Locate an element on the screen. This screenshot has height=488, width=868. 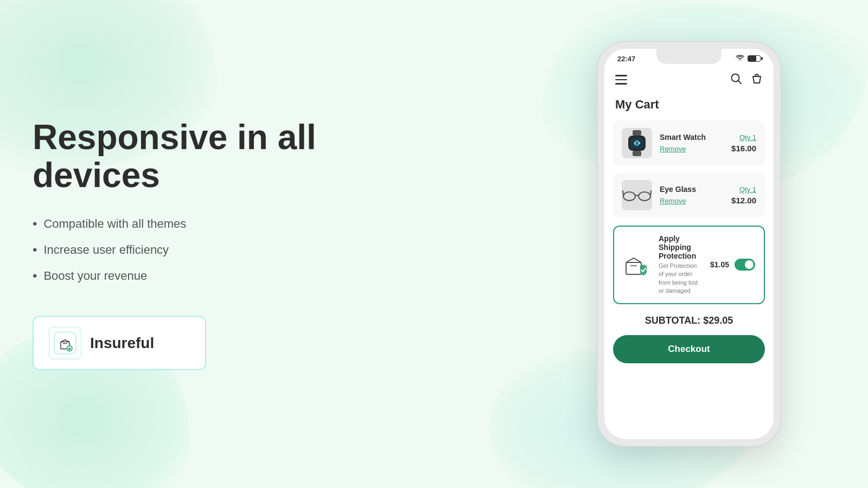
hamburger-icon is located at coordinates (621, 80).